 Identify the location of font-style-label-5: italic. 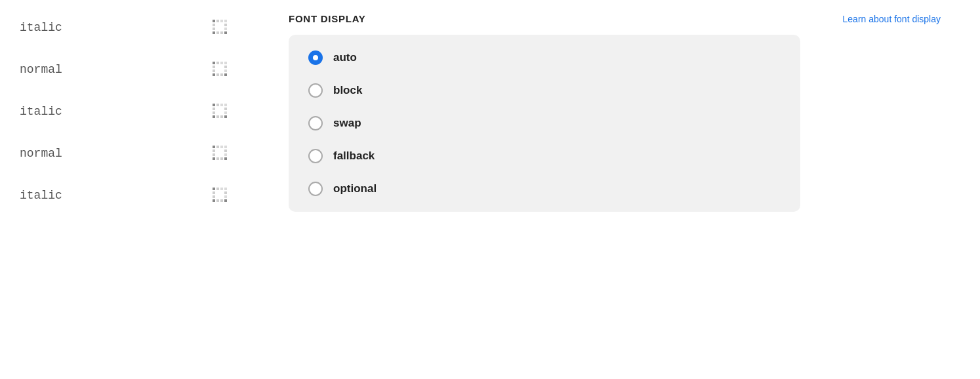
(41, 195).